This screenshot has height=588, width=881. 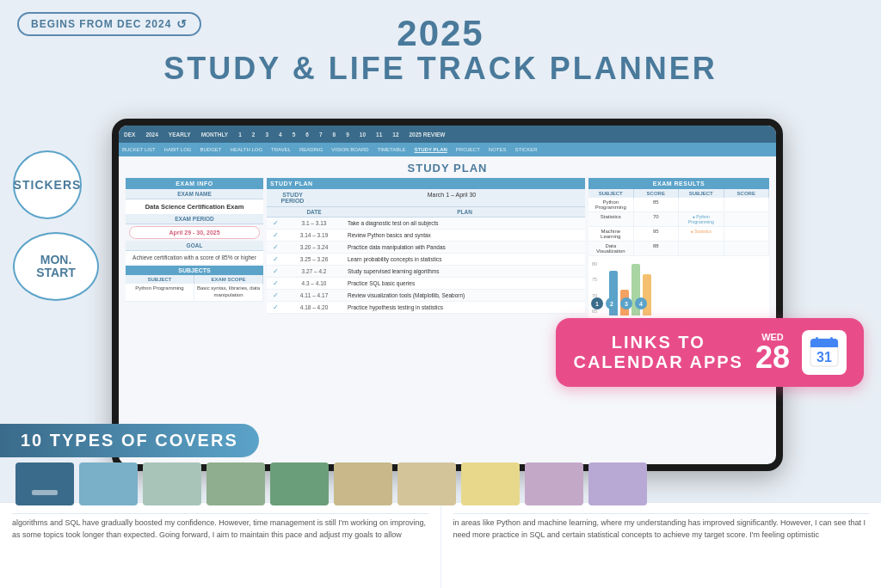 I want to click on google-calendar-icon: 31, so click(x=824, y=352).